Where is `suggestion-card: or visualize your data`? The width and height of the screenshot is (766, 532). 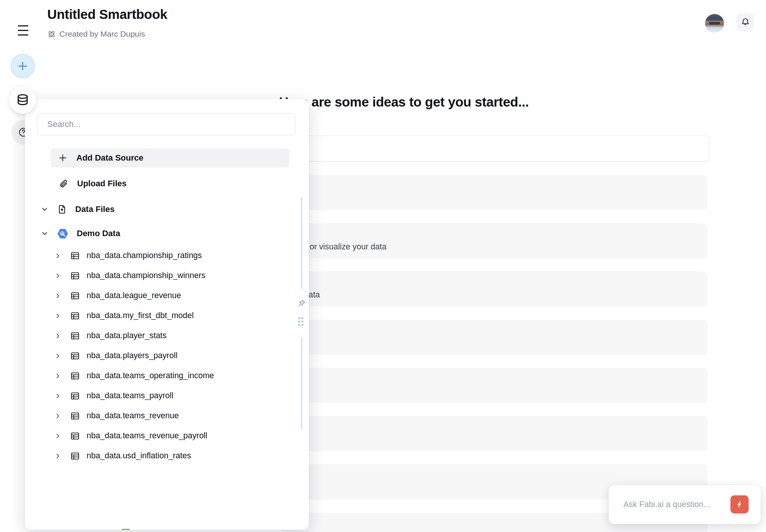 suggestion-card: or visualize your data is located at coordinates (495, 241).